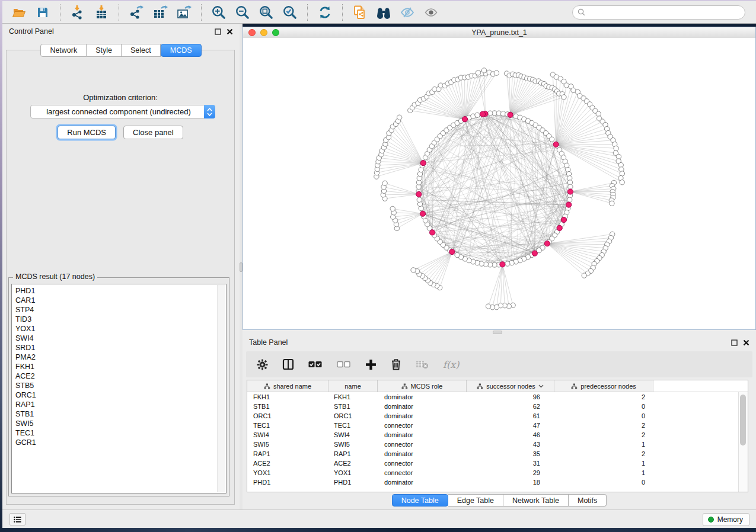 The width and height of the screenshot is (756, 532). Describe the element at coordinates (121, 367) in the screenshot. I see `mcds-result-item: FKH1` at that location.